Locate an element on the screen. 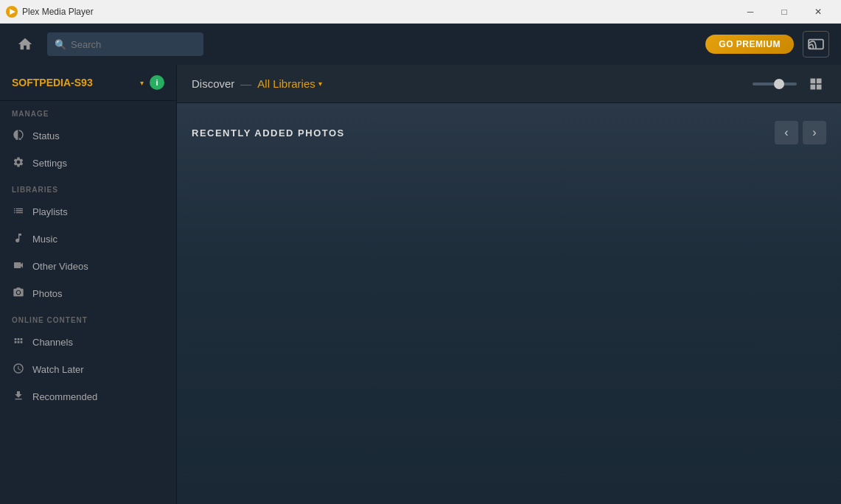  sidebar-other-videos-label: Other Videos is located at coordinates (60, 267).